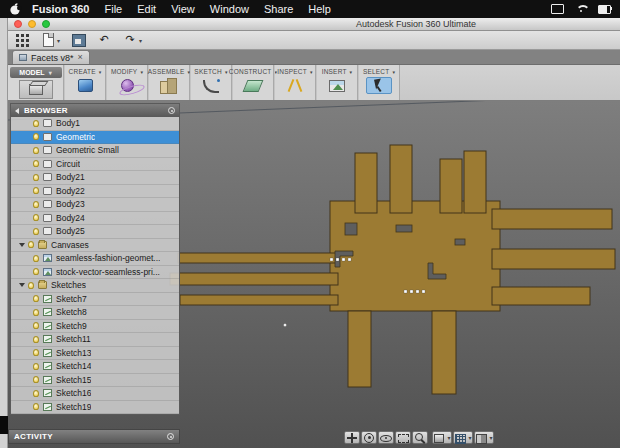 Image resolution: width=620 pixels, height=448 pixels. I want to click on browser-item: Body1, so click(95, 124).